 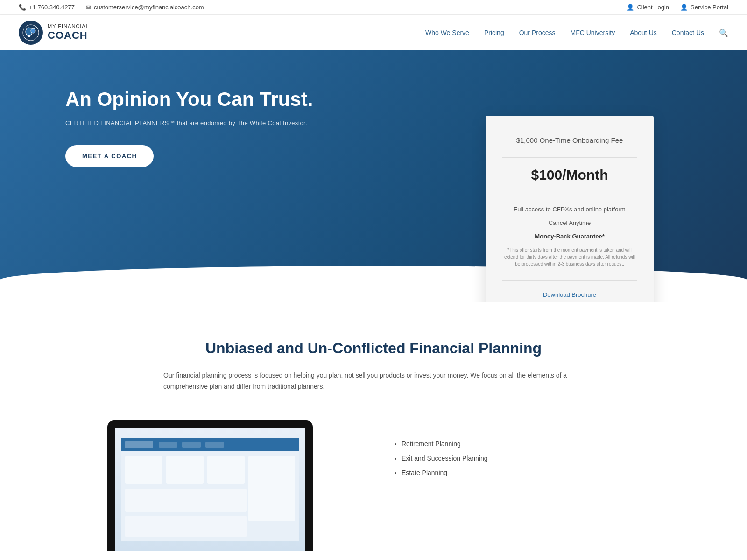 What do you see at coordinates (704, 7) in the screenshot?
I see `service-portal-item: 👤 Service Portal` at bounding box center [704, 7].